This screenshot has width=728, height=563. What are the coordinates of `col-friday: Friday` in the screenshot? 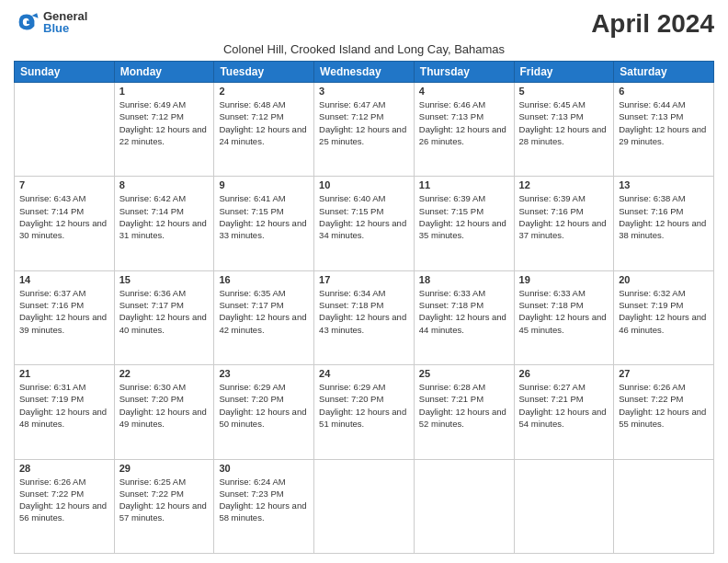 It's located at (564, 72).